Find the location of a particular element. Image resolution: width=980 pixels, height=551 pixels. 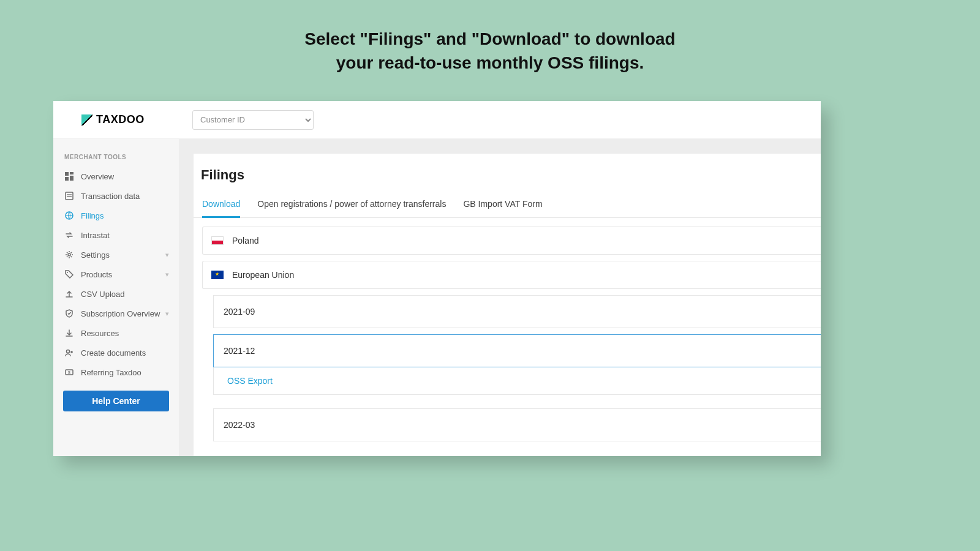

instruction-line-1: Select "Filings" and "Download" to downl… is located at coordinates (490, 39).